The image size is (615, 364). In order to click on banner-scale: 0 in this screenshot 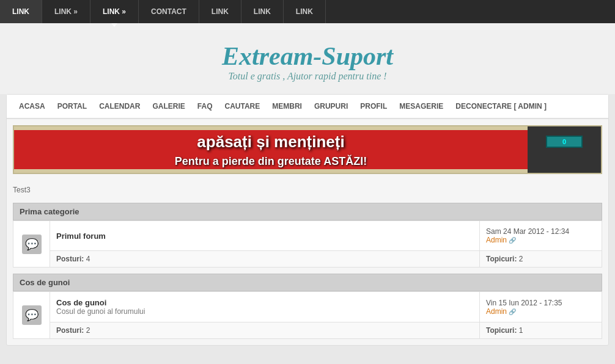, I will do `click(564, 150)`.